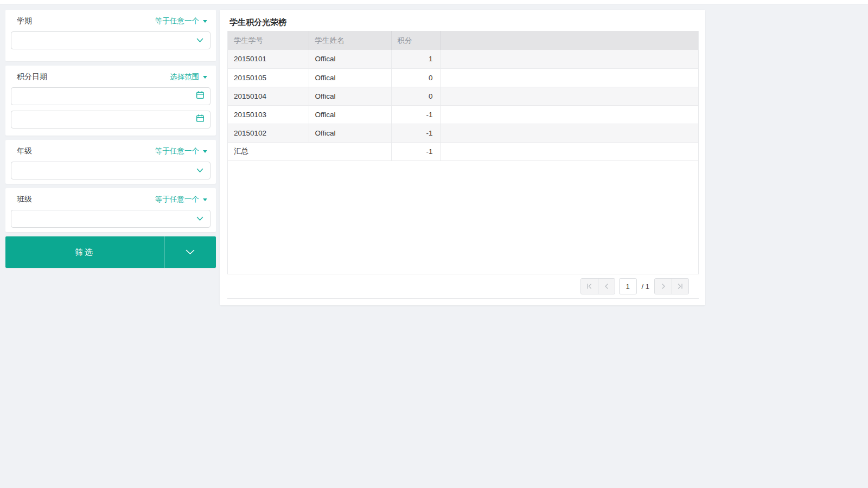 The image size is (868, 488). What do you see at coordinates (463, 151) in the screenshot?
I see `summary-row: 汇总 -1` at bounding box center [463, 151].